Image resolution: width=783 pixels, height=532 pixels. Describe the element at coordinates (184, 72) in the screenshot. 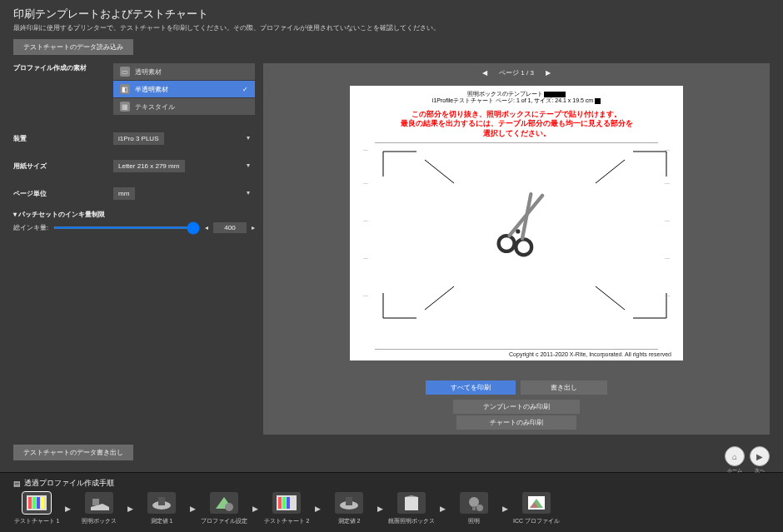

I see `substrate-transparent: ▭ 透明素材` at that location.